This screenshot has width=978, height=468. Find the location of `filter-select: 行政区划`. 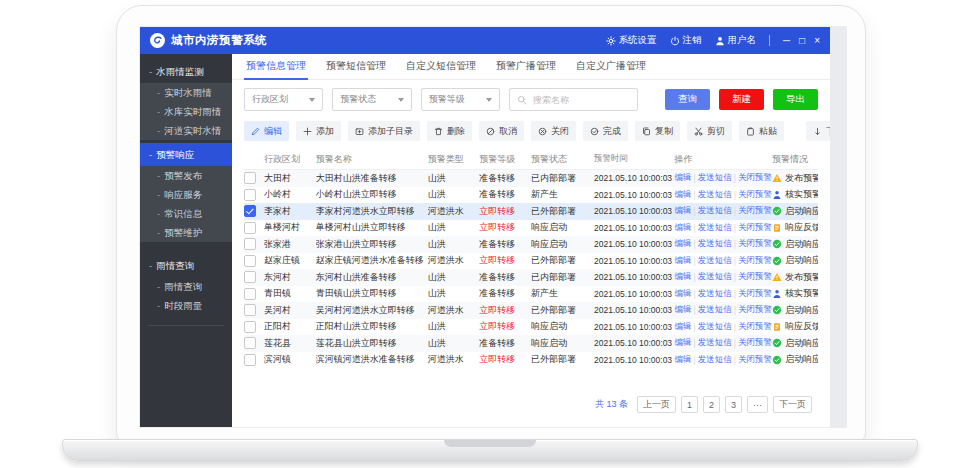

filter-select: 行政区划 is located at coordinates (284, 100).